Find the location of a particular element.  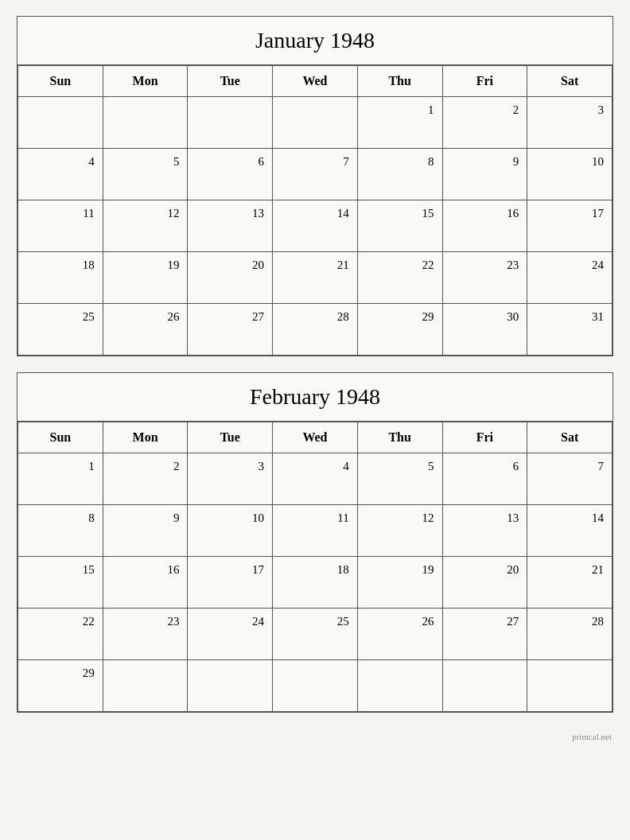

day-cell-0-4-5: 30 is located at coordinates (485, 329).